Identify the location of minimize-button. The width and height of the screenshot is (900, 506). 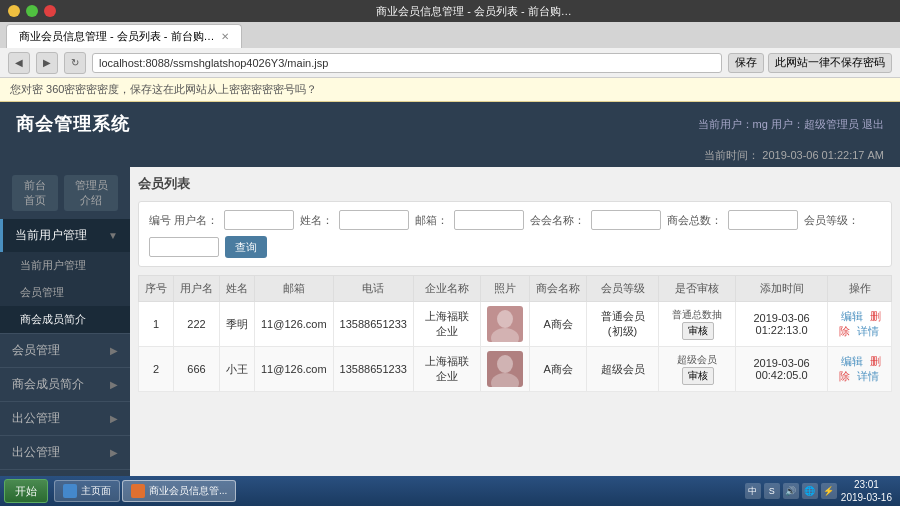
(14, 11).